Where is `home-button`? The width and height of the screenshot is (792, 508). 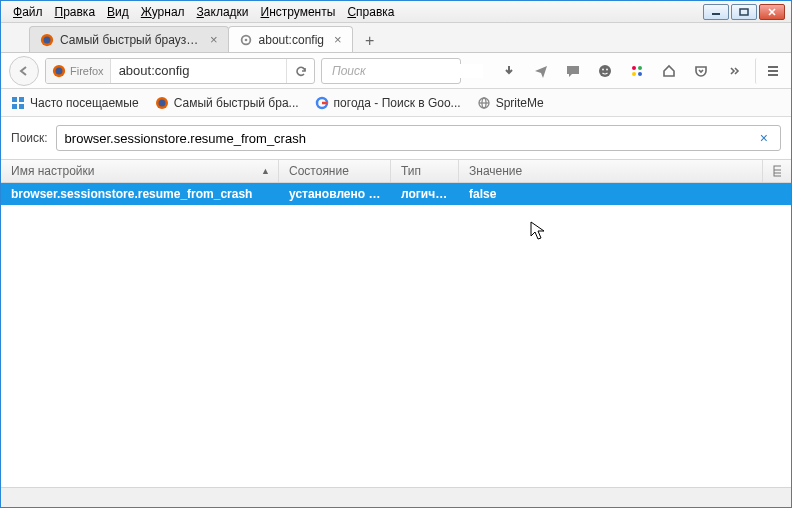
home-button is located at coordinates (669, 71).